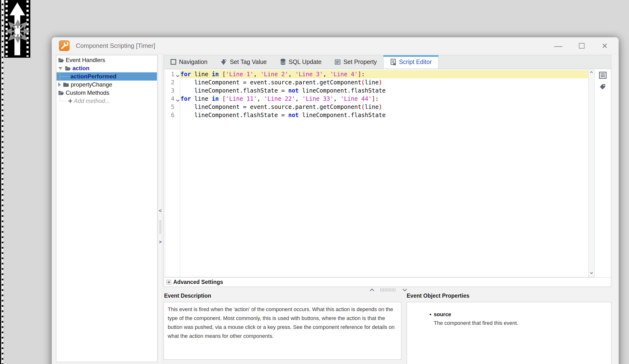 Image resolution: width=629 pixels, height=364 pixels. What do you see at coordinates (393, 62) in the screenshot?
I see `script-editor-icon` at bounding box center [393, 62].